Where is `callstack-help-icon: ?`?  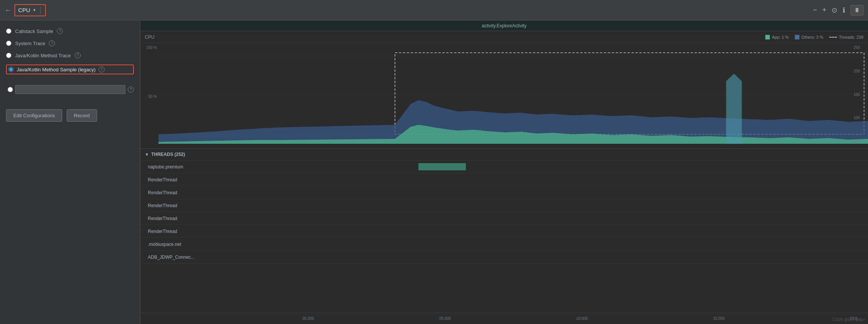 callstack-help-icon: ? is located at coordinates (60, 31).